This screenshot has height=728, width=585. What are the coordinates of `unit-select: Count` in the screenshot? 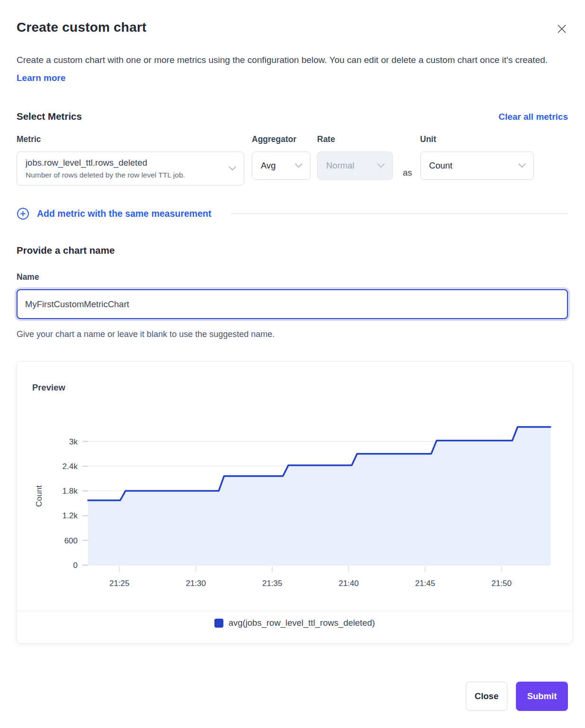 It's located at (477, 166).